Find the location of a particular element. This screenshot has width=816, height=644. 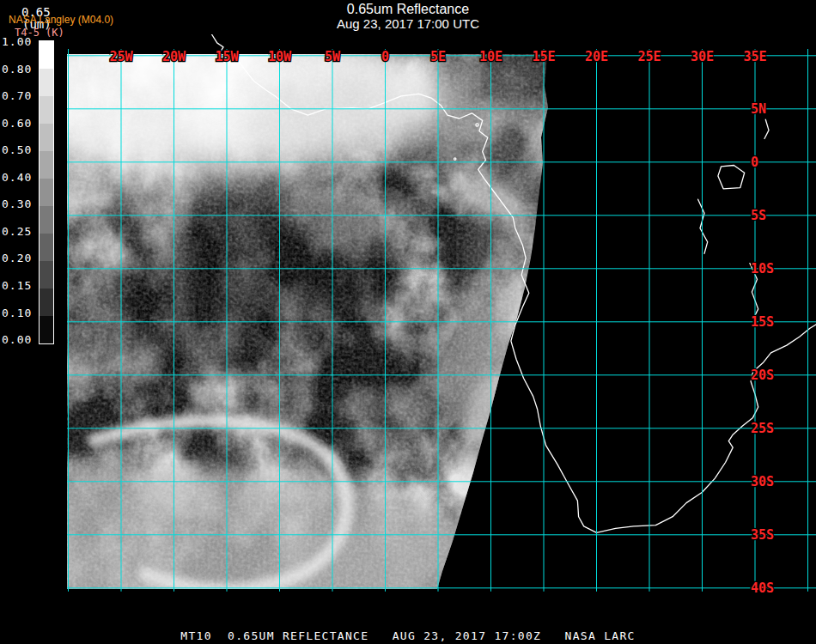

lon-label: 15E is located at coordinates (543, 57).